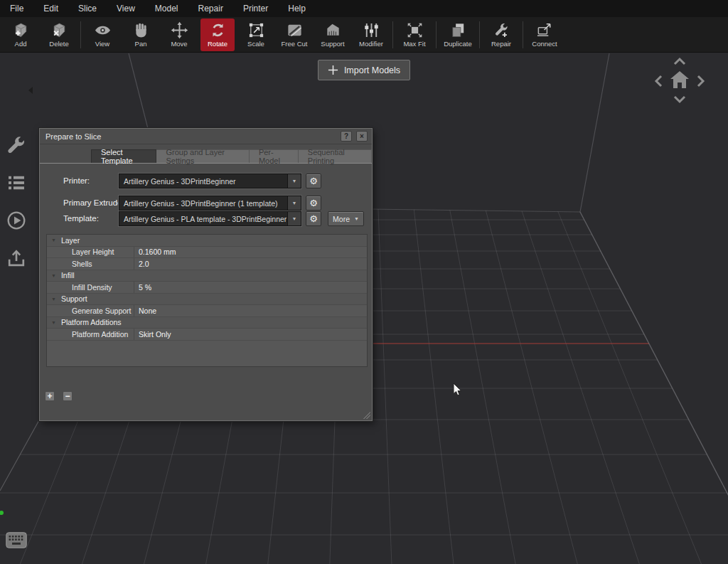 The image size is (728, 564). Describe the element at coordinates (102, 264) in the screenshot. I see `setting-label: Shells` at that location.